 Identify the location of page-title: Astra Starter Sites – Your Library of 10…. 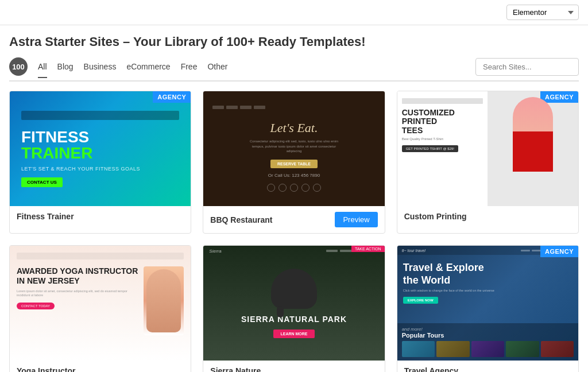
(294, 42).